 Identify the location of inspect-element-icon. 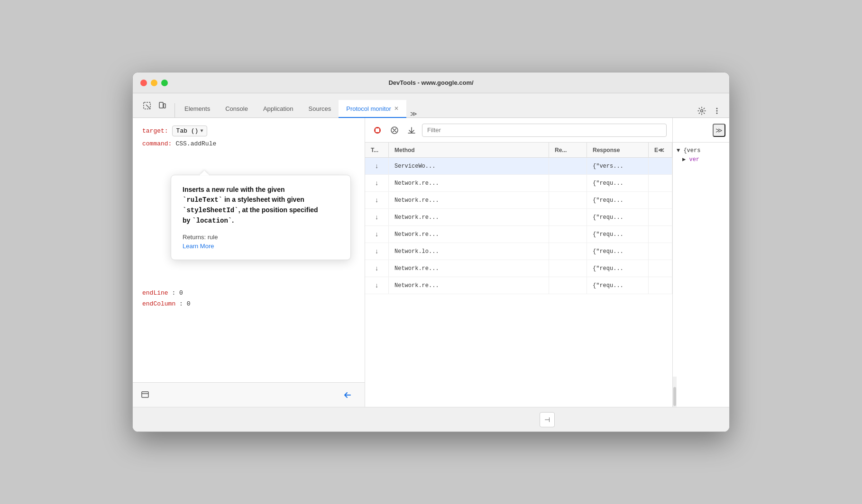
(147, 106).